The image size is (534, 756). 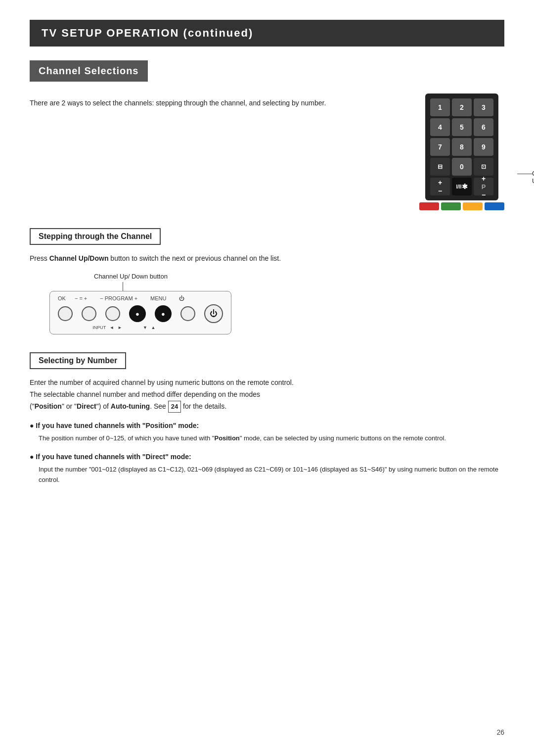 What do you see at coordinates (145, 394) in the screenshot?
I see `selecting-desc2: The selectable channel number and method…` at bounding box center [145, 394].